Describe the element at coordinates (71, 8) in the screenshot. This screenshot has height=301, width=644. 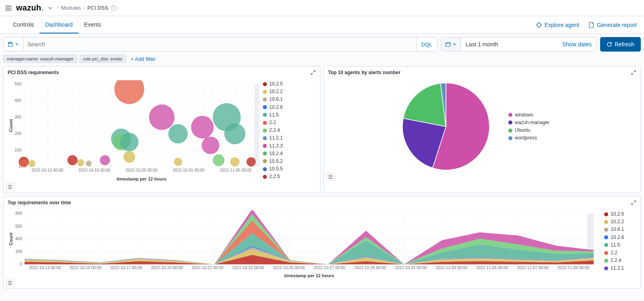
I see `breadcrumb-root: Modules` at that location.